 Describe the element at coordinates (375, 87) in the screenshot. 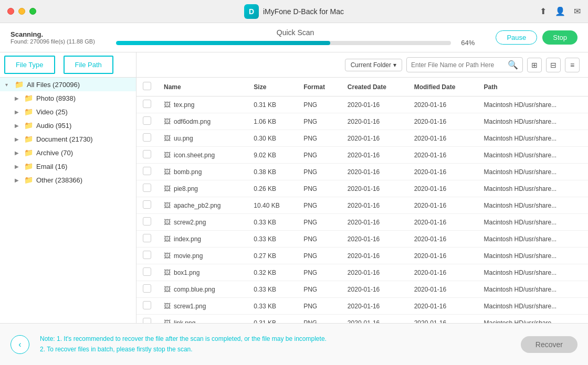

I see `col-created: Created Date` at that location.